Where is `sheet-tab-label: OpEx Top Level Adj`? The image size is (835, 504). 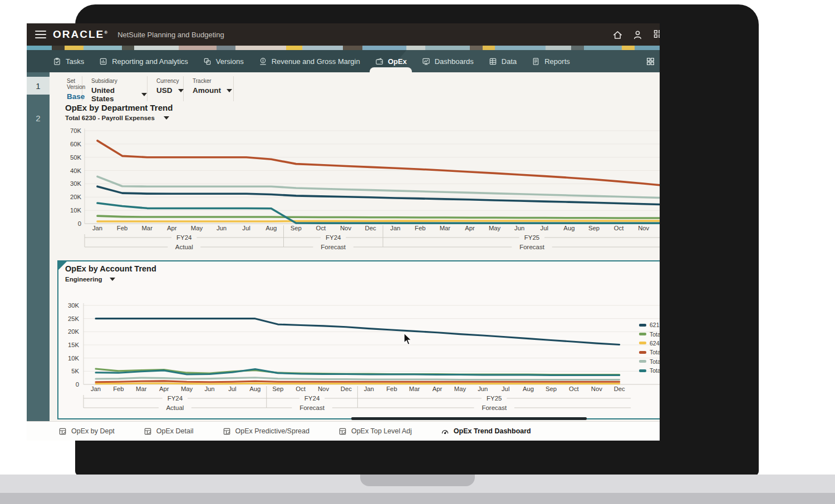 sheet-tab-label: OpEx Top Level Adj is located at coordinates (382, 431).